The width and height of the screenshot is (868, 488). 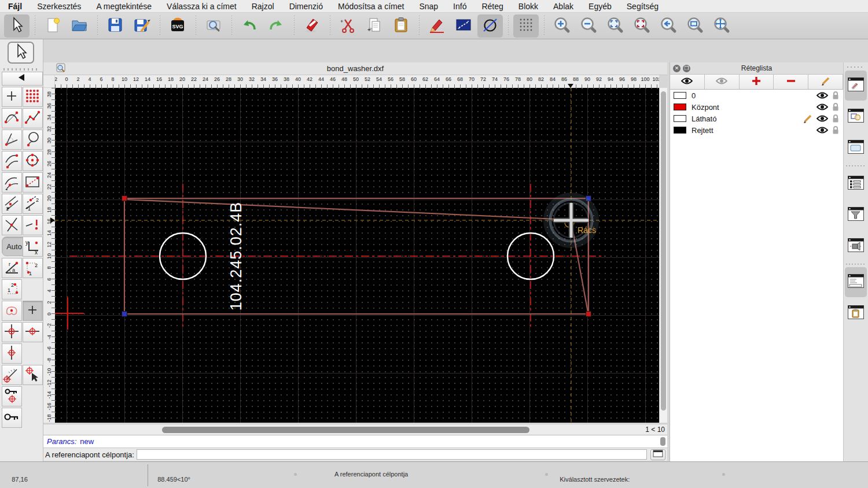 I want to click on back-arrow-button, so click(x=22, y=79).